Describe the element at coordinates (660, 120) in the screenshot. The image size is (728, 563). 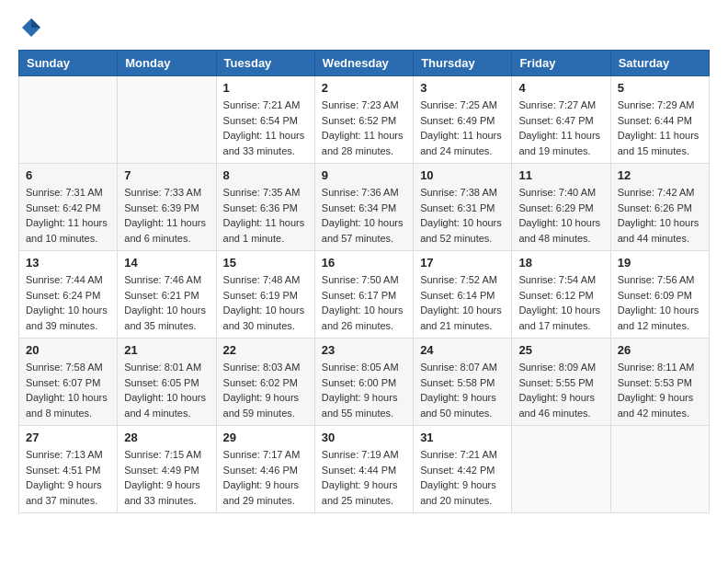
I see `calendar-cell: 5Sunrise: 7:29 AMSunset: 6:44 PMDaylight…` at that location.